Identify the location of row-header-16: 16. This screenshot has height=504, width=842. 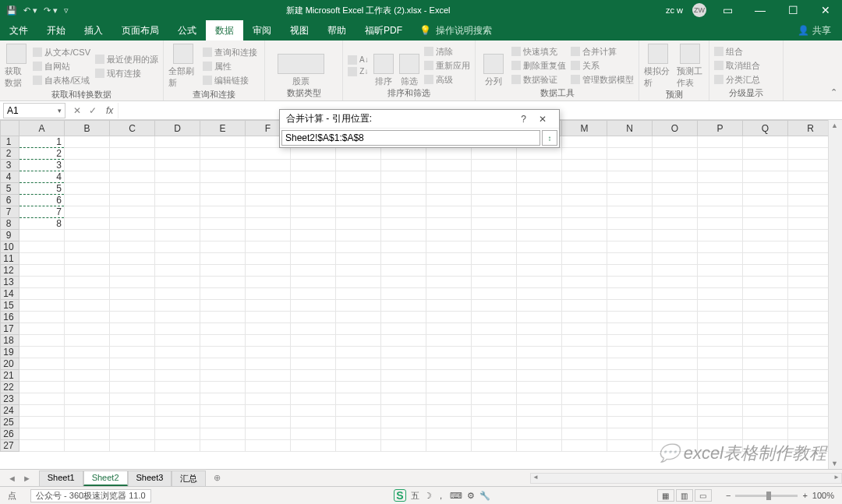
(10, 318).